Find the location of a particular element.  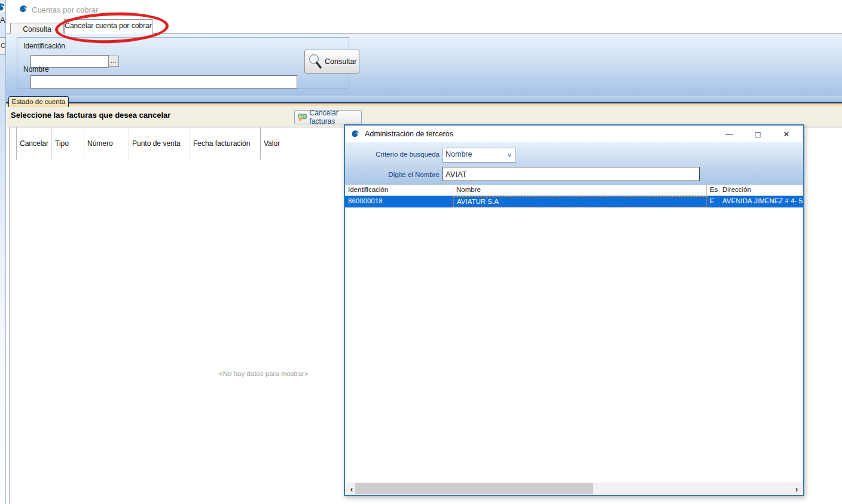

browse-button: … is located at coordinates (114, 61).